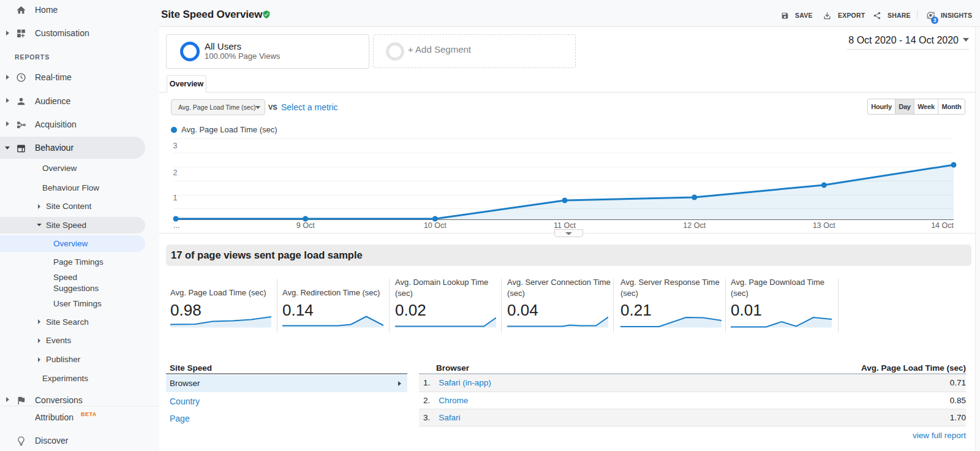 This screenshot has height=451, width=980. I want to click on svg-text: 3, so click(175, 146).